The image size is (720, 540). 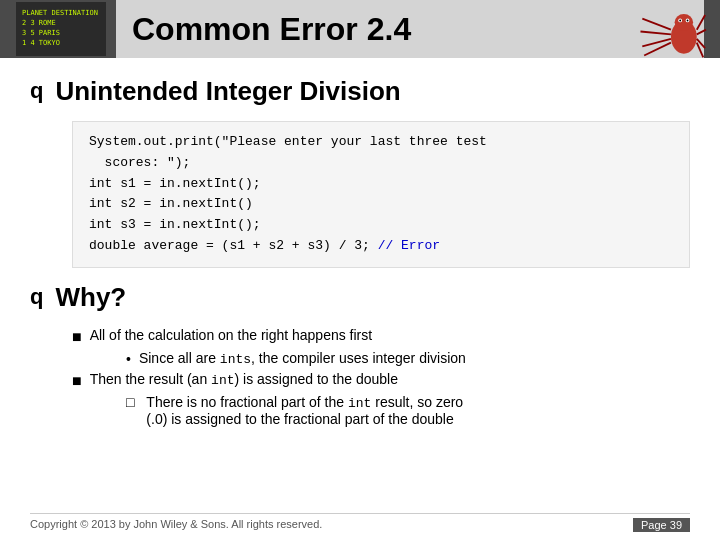 I want to click on code-thumbnail: PLANET DESTINATION 2 3 ROME 3 5 PARIS 1 …, so click(x=61, y=29).